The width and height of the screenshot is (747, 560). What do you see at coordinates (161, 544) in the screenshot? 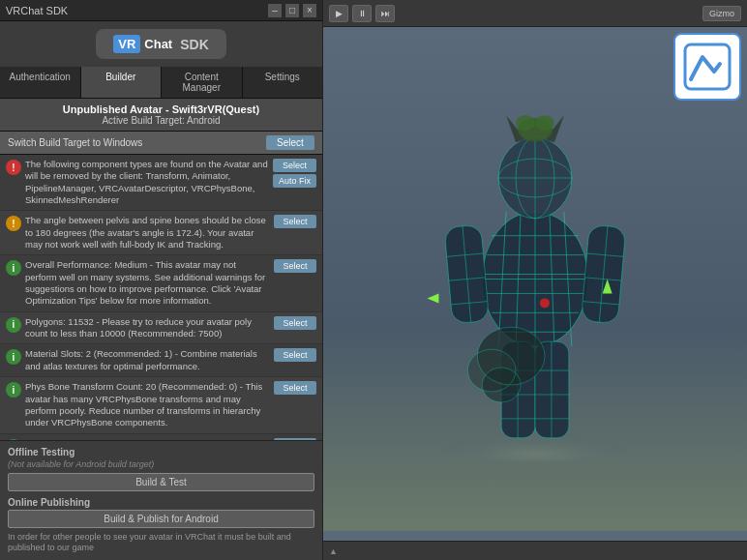
I see `publish-note: In order for other people to see your av…` at bounding box center [161, 544].